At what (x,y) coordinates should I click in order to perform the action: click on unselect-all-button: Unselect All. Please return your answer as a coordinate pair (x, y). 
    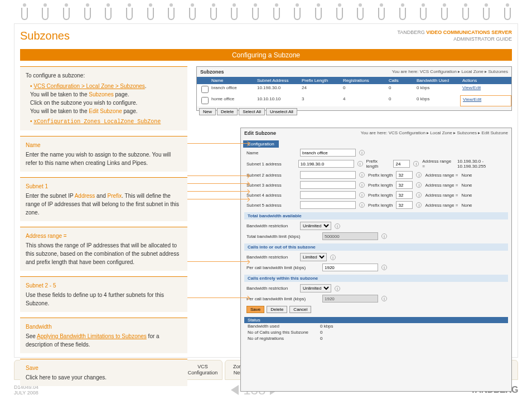
    Looking at the image, I should click on (282, 111).